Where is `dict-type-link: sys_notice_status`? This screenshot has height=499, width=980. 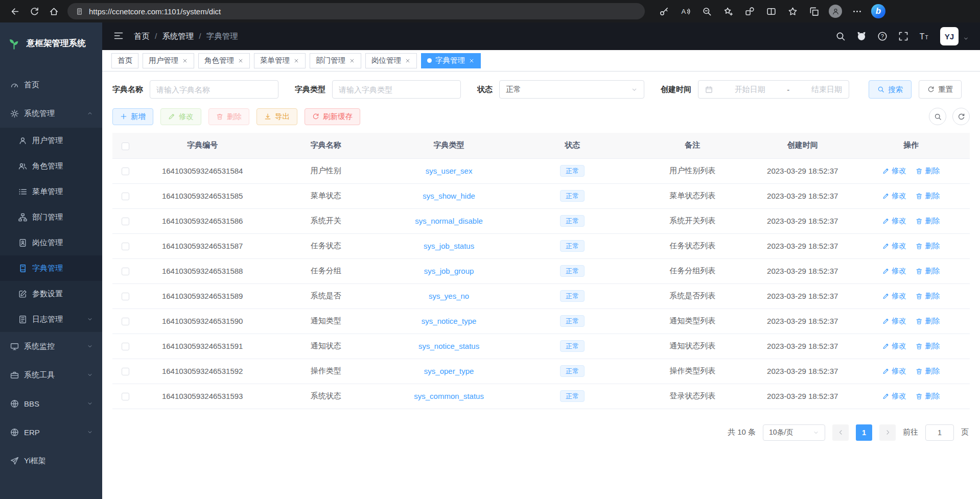 dict-type-link: sys_notice_status is located at coordinates (449, 346).